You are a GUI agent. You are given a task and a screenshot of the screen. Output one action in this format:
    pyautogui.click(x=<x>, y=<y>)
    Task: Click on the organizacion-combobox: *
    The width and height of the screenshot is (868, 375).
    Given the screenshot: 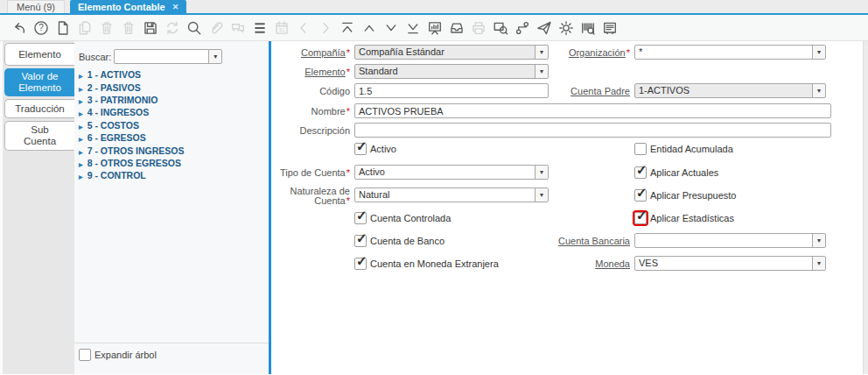 What is the action you would take?
    pyautogui.click(x=730, y=53)
    